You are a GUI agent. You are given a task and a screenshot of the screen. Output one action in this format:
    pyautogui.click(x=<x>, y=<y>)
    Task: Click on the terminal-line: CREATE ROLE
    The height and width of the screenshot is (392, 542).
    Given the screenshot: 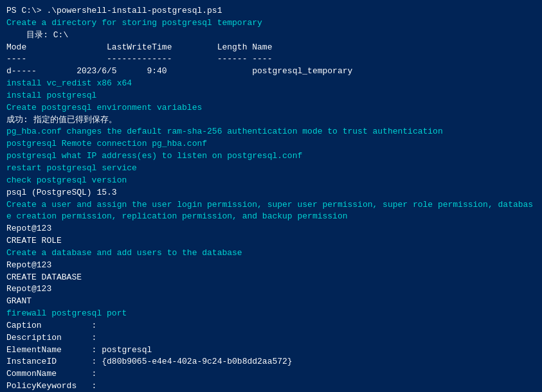 What is the action you would take?
    pyautogui.click(x=271, y=242)
    